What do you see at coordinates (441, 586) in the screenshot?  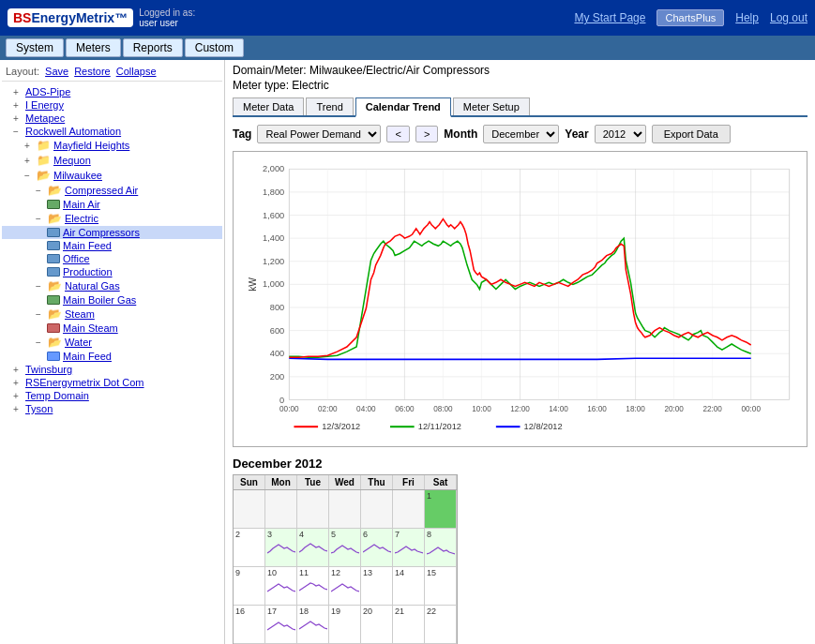 I see `cal-cell: 15` at bounding box center [441, 586].